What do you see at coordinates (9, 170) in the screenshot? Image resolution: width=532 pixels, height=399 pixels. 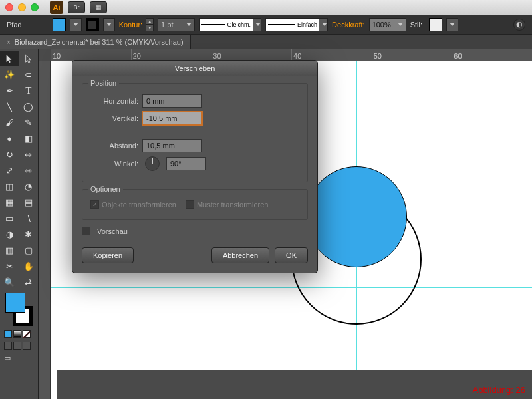 I see `scale-tool: ⤢` at bounding box center [9, 170].